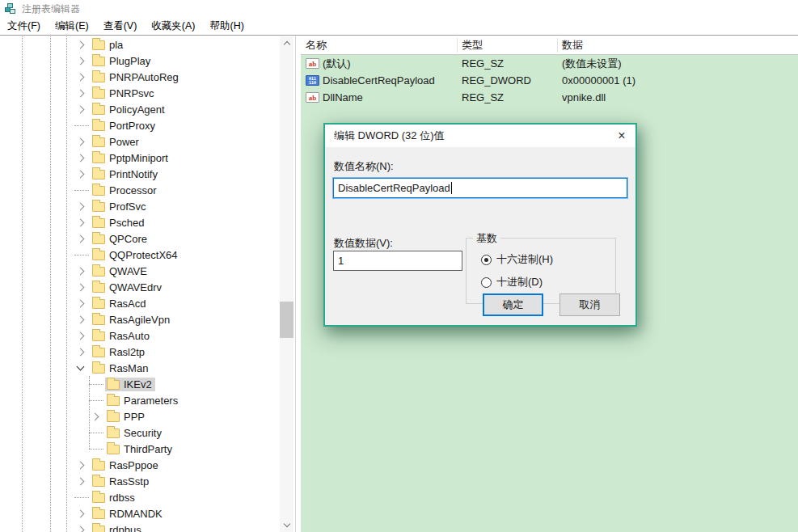 This screenshot has width=798, height=532. What do you see at coordinates (487, 260) in the screenshot?
I see `radio-selected-icon` at bounding box center [487, 260].